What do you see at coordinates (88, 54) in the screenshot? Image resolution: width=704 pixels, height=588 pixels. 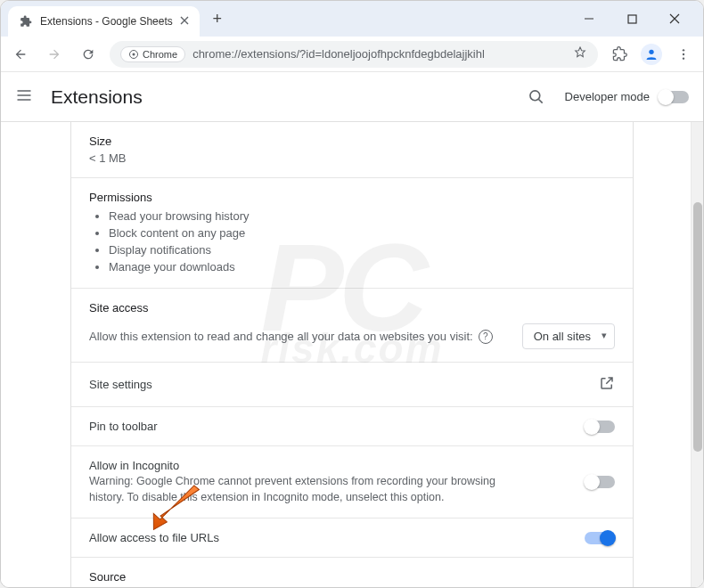 I see `nav-reload-button` at bounding box center [88, 54].